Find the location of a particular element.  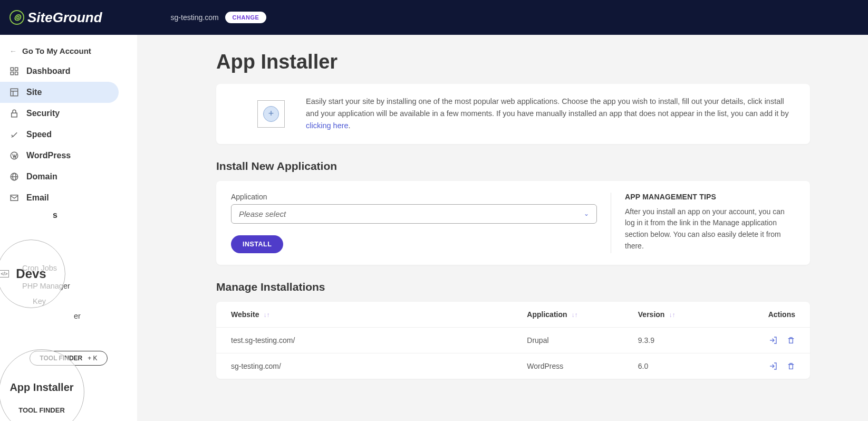

sidebar-item-security: Security is located at coordinates (59, 113).